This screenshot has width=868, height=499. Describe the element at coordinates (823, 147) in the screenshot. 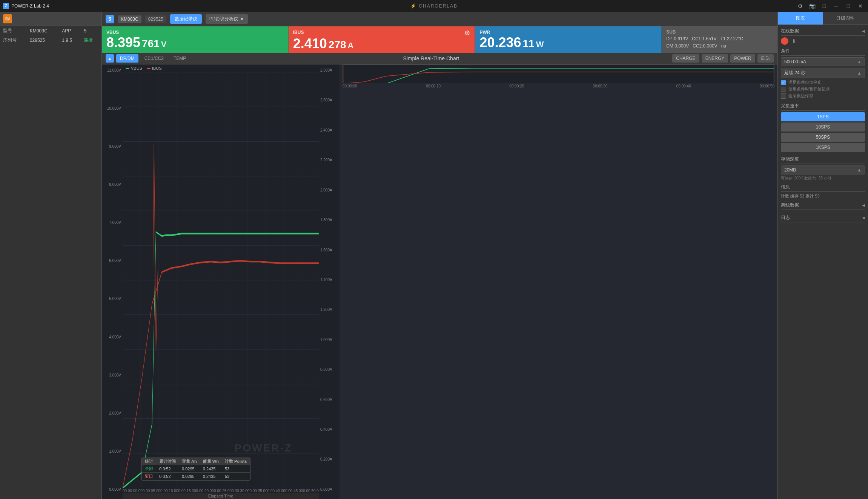

I see `rate-1ksps: 1KSPS` at that location.